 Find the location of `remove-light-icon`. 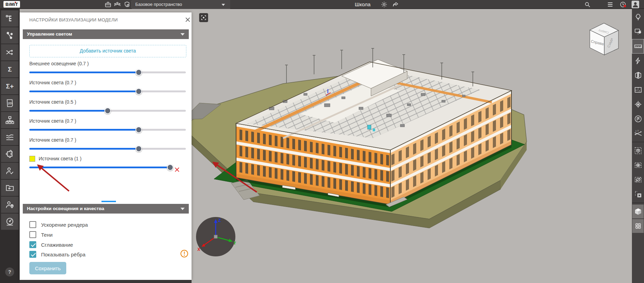

remove-light-icon is located at coordinates (177, 170).